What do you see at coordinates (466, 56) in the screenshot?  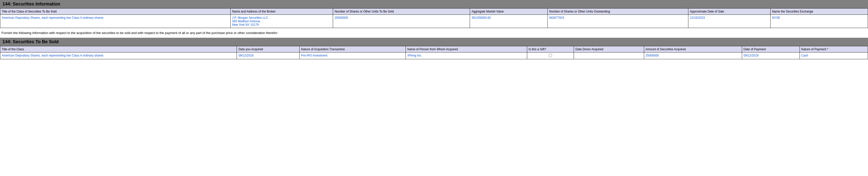 I see `cell2-person-from: XPeng Inc.` at bounding box center [466, 56].